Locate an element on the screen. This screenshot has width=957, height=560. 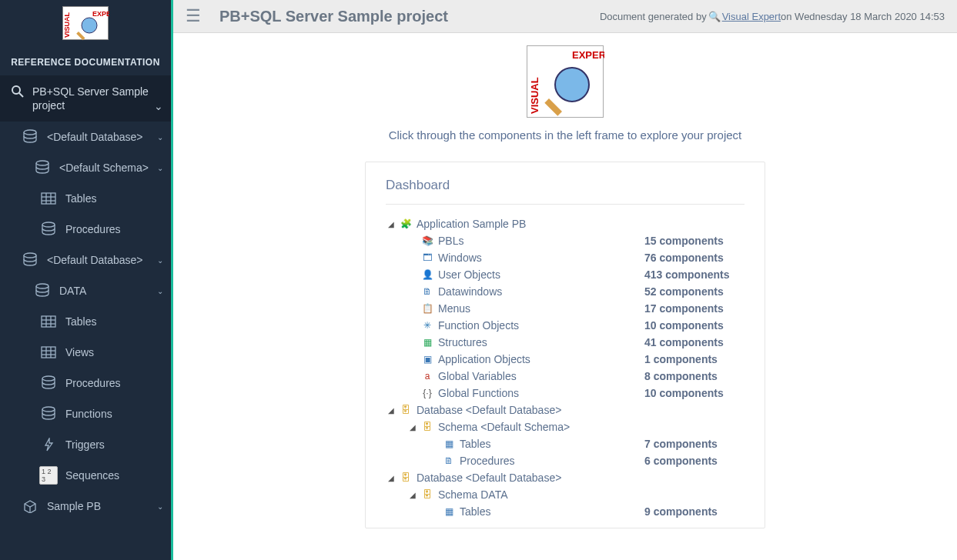
sidebar-project: PB+SQL Server Sample project ⌄ is located at coordinates (85, 98).